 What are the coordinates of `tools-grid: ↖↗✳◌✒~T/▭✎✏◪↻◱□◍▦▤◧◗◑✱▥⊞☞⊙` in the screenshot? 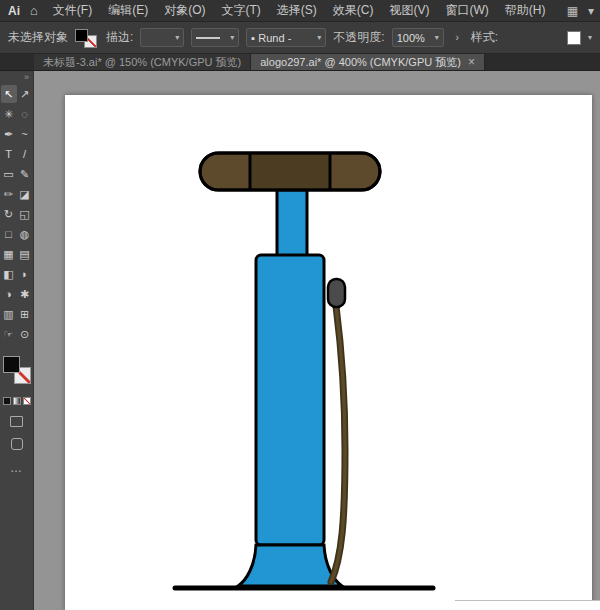 It's located at (17, 214).